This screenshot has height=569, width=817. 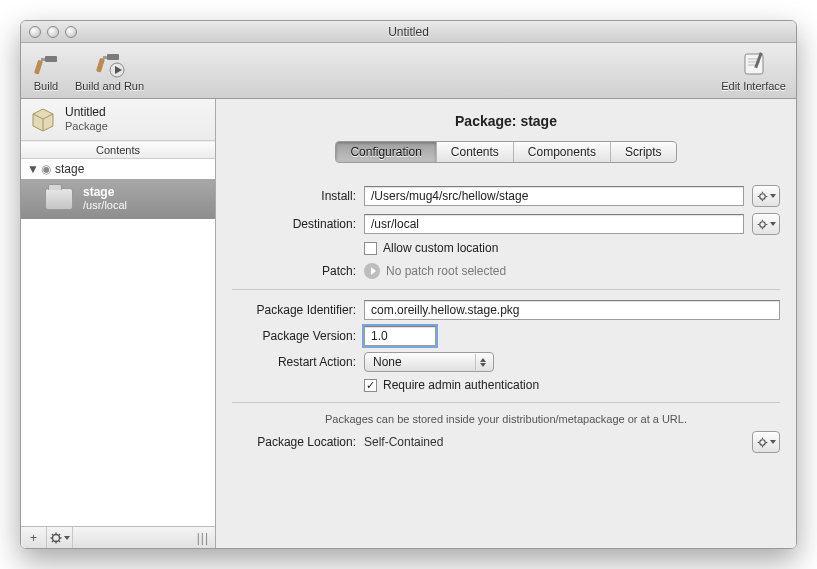 What do you see at coordinates (35, 32) in the screenshot?
I see `close-window-button` at bounding box center [35, 32].